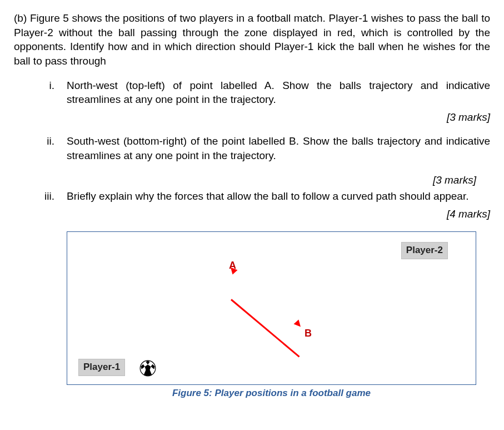 This screenshot has width=504, height=430. I want to click on opponent-zone-line, so click(265, 328).